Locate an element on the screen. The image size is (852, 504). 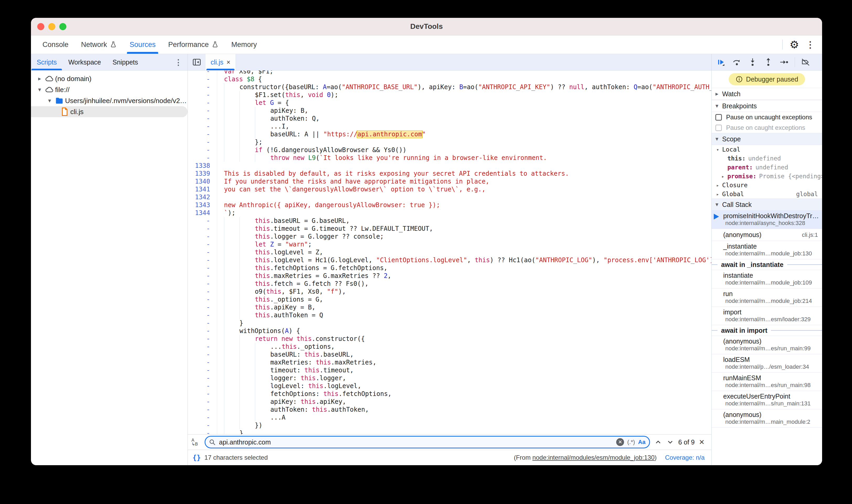
code-line: -...A is located at coordinates (450, 418).